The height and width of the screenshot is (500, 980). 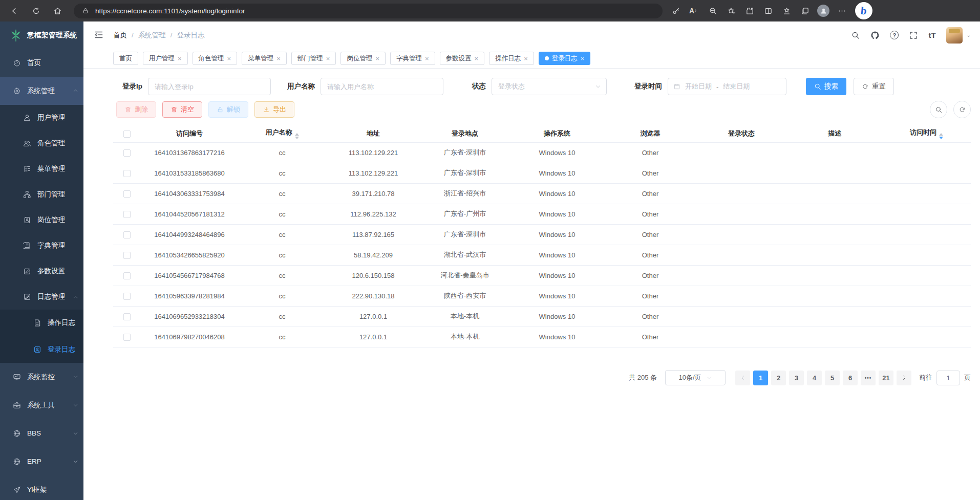 What do you see at coordinates (797, 378) in the screenshot?
I see `page-button-3: 3` at bounding box center [797, 378].